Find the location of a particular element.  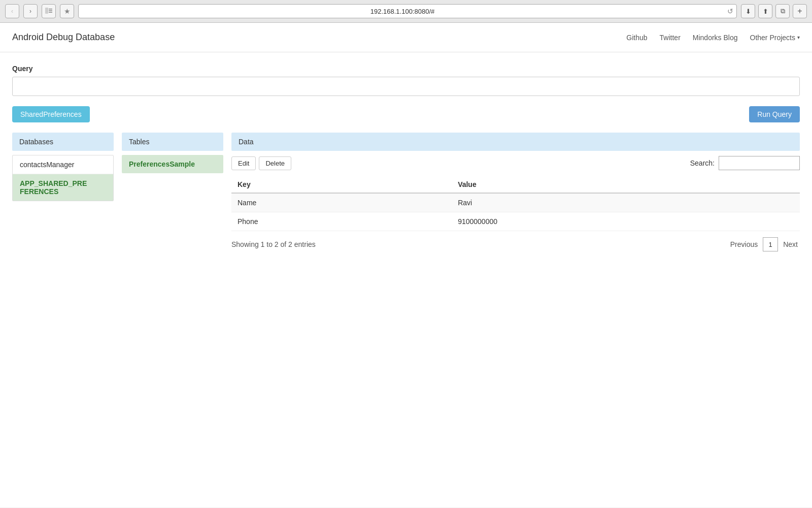

database-item-contacts: contactsManager is located at coordinates (63, 165).